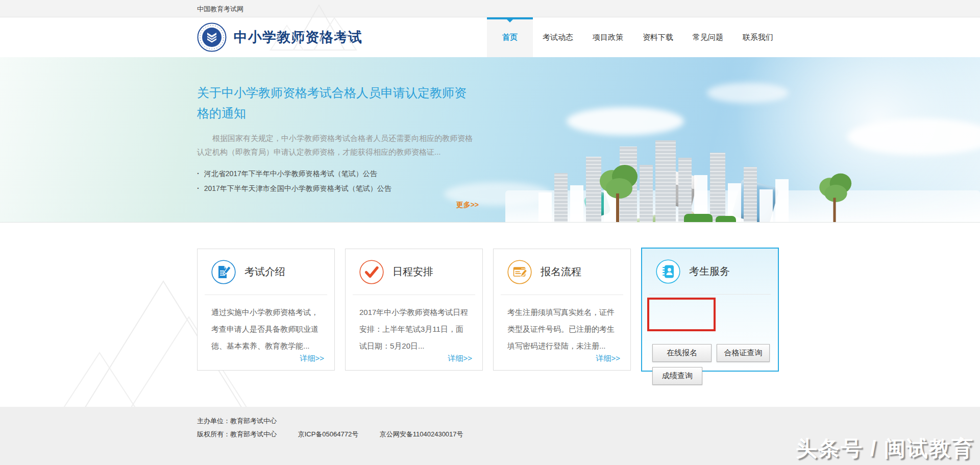 The height and width of the screenshot is (465, 980). I want to click on site-title: 中小学教师资格考试, so click(298, 37).